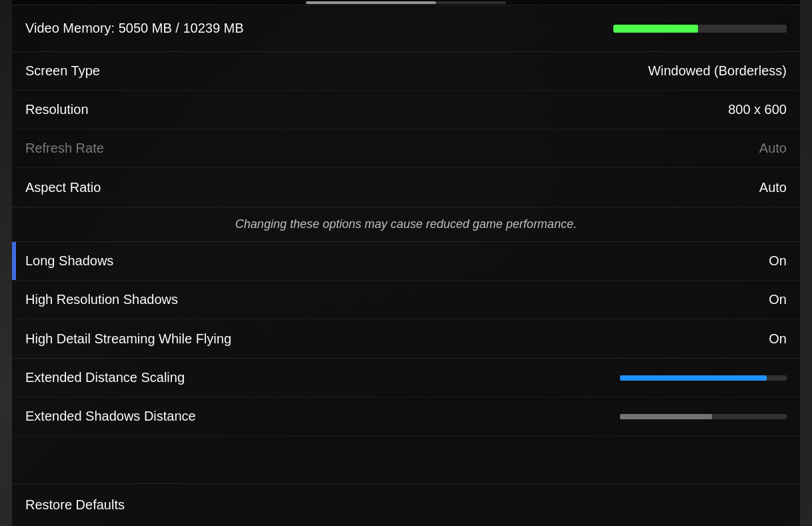 The height and width of the screenshot is (526, 812). I want to click on top-progress-bar, so click(406, 3).